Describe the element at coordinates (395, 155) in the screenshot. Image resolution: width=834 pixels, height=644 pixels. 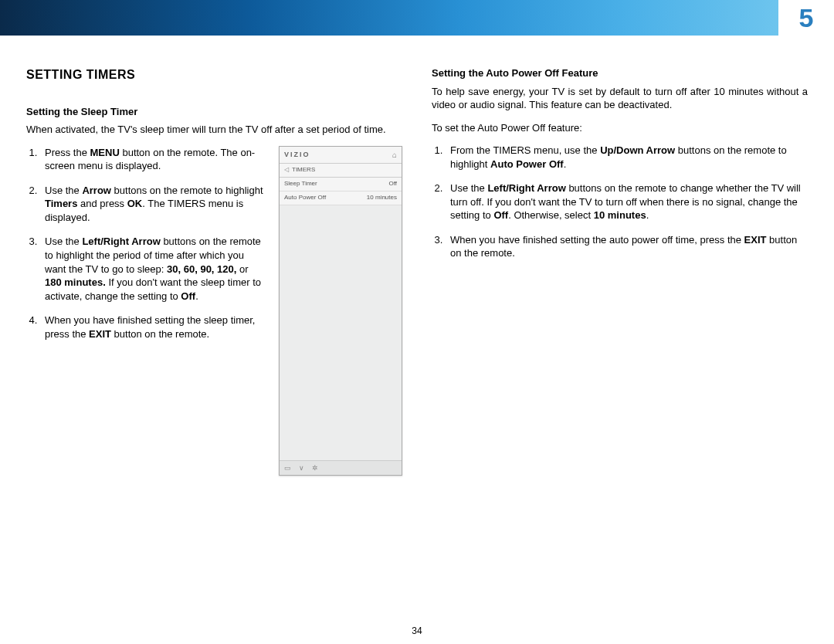
I see `home-icon: ⌂` at that location.